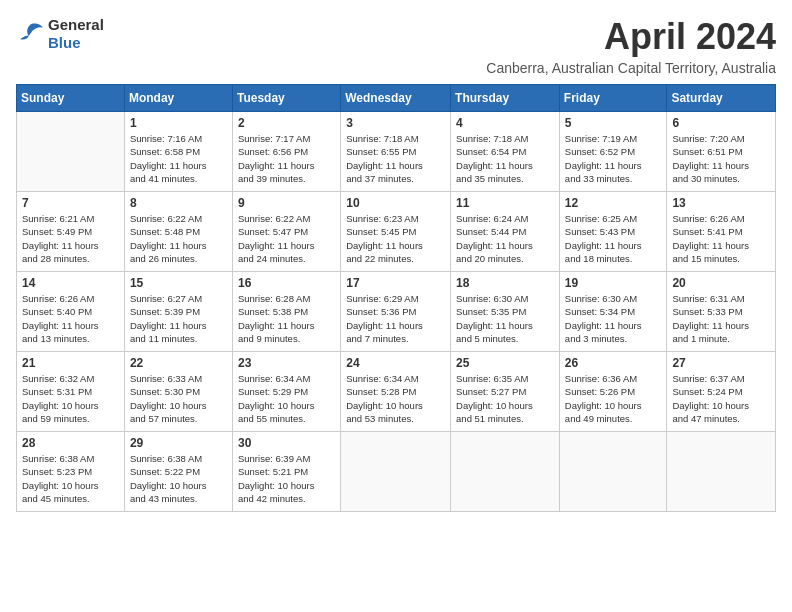  What do you see at coordinates (631, 46) in the screenshot?
I see `title-area: April 2024 Canberra, Australian Capital …` at bounding box center [631, 46].